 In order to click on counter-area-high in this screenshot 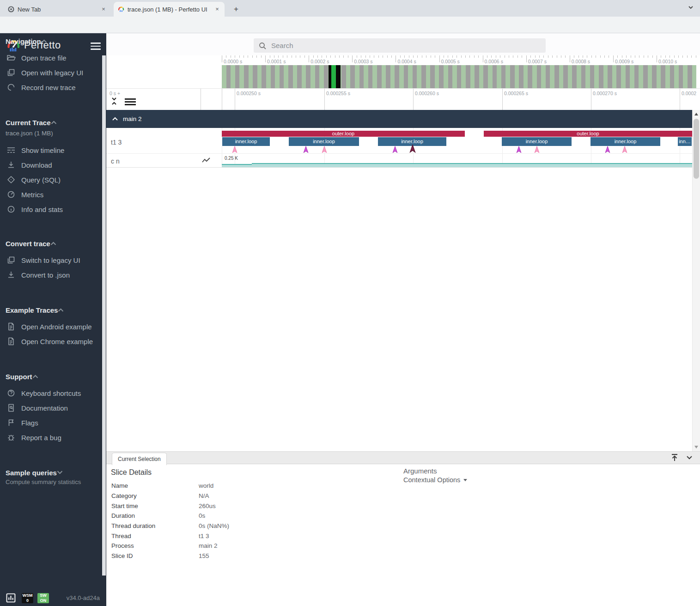, I will do `click(472, 165)`.